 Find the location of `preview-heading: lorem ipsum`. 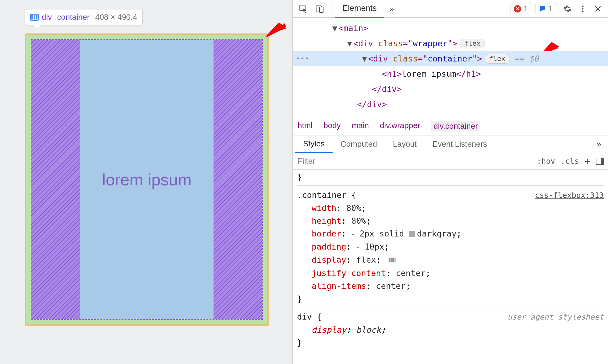

preview-heading: lorem ipsum is located at coordinates (147, 180).